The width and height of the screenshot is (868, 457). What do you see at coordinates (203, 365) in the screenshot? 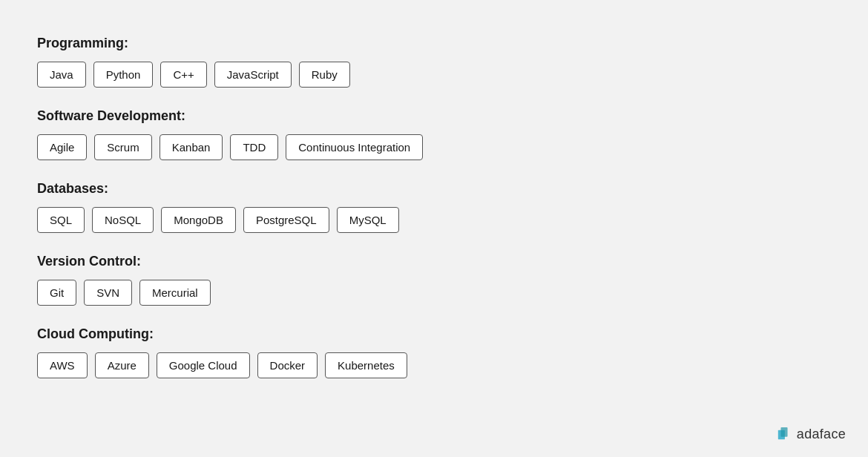
I see `tag-google-cloud: Google Cloud` at bounding box center [203, 365].